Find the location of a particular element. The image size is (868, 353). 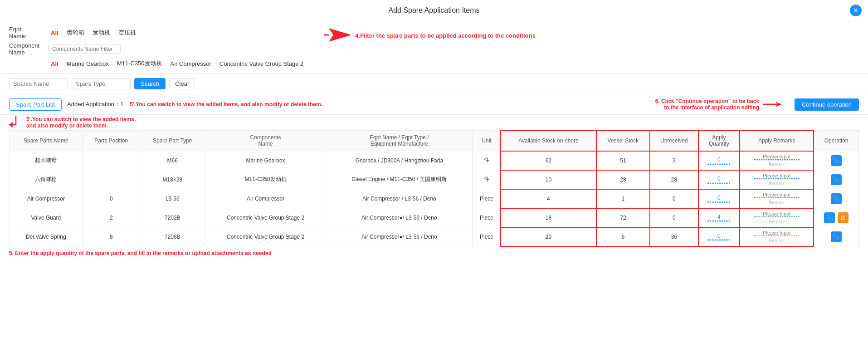

cell-operation: 📎 🗑 is located at coordinates (836, 218).